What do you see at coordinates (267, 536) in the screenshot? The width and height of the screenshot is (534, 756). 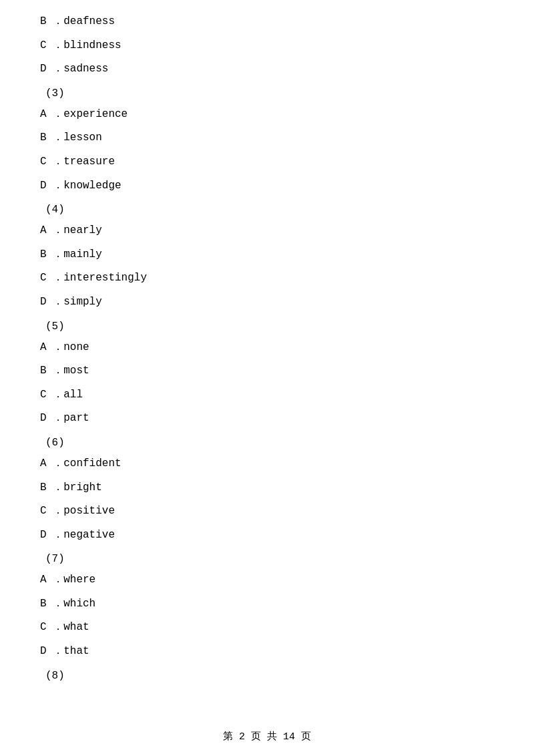 I see `option-4-3: D ．negative` at bounding box center [267, 536].